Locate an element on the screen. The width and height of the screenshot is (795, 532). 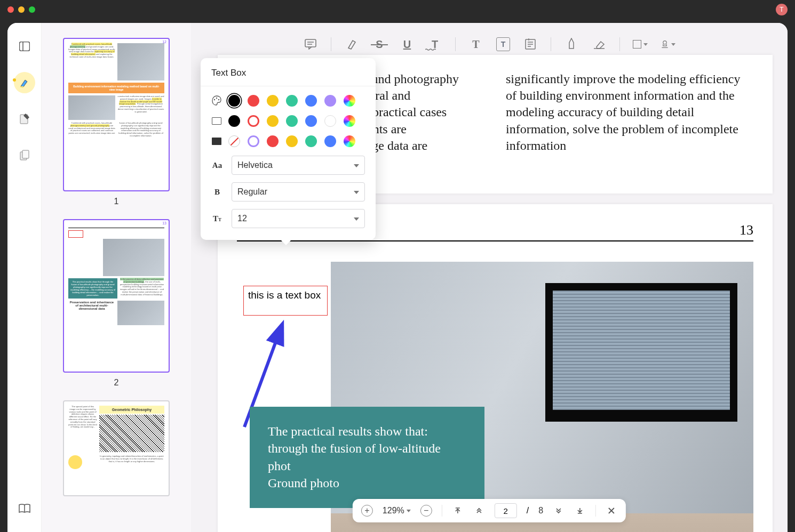
fill-swatch-blue is located at coordinates (330, 141).